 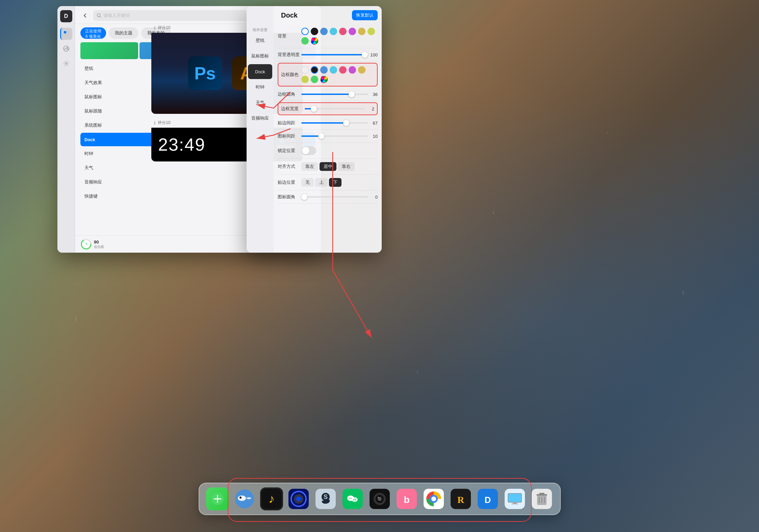 What do you see at coordinates (343, 31) in the screenshot?
I see `swatch-pink` at bounding box center [343, 31].